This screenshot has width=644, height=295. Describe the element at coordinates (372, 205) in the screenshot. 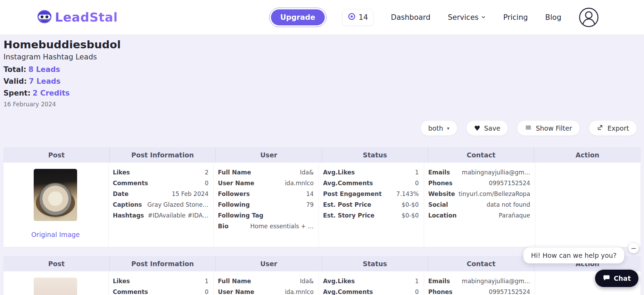

I see `status-cell: Avg.Likes 1 Avg.Comments 0 Post Engageme…` at that location.